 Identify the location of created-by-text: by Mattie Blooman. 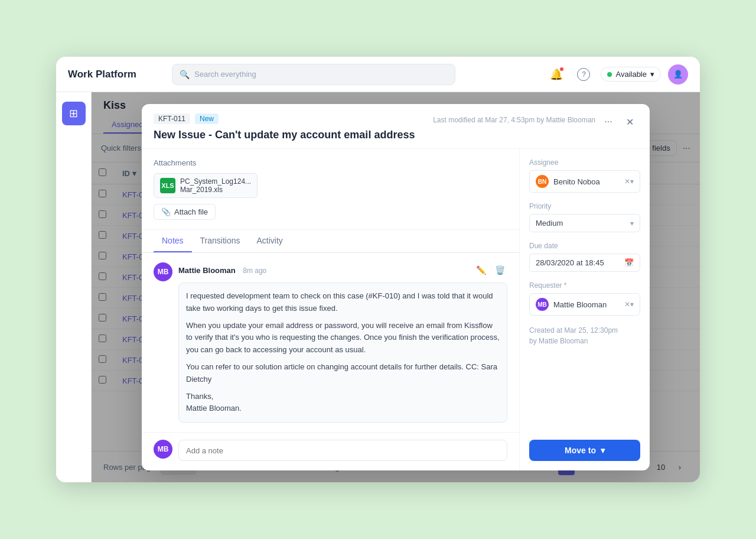
(585, 341).